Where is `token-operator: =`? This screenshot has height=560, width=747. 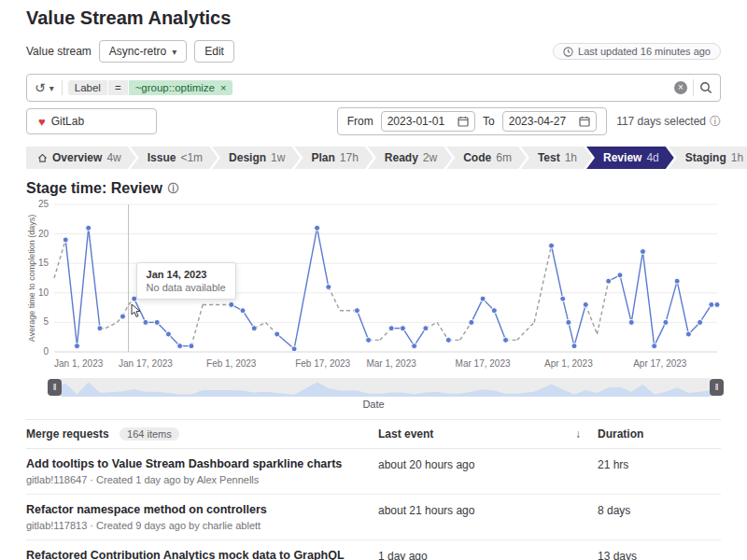
token-operator: = is located at coordinates (118, 88).